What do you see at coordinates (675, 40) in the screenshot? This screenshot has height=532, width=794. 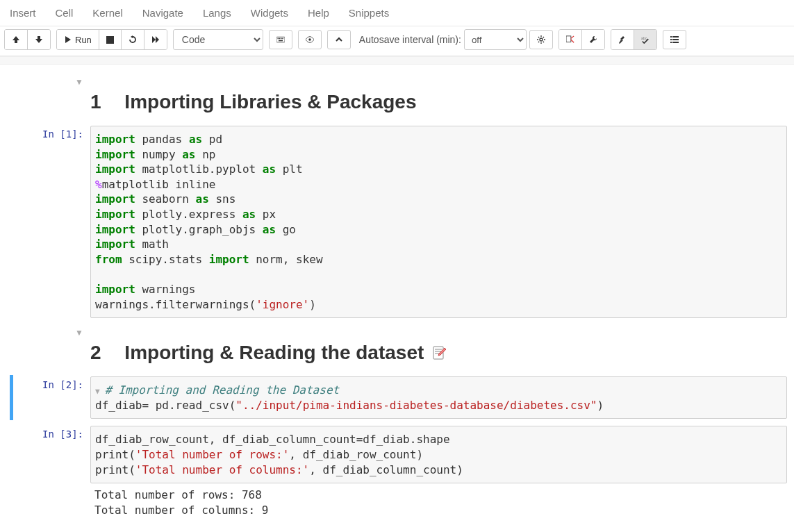 I see `list-button` at bounding box center [675, 40].